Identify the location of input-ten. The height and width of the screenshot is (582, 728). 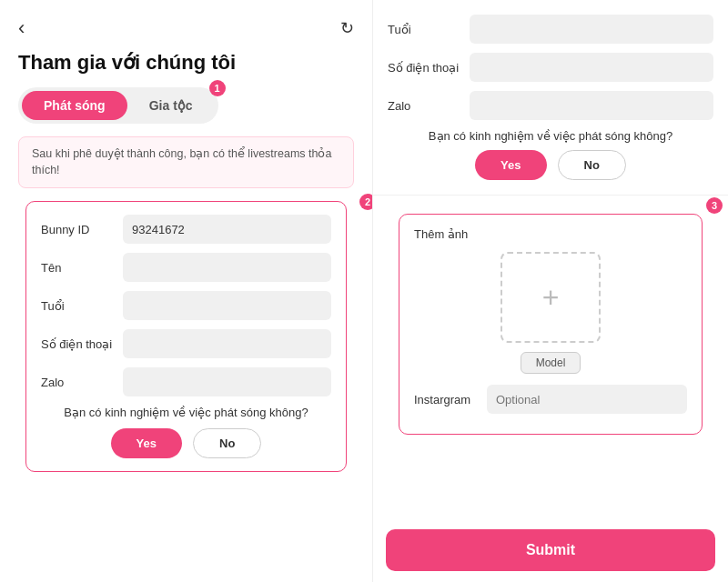
(228, 267).